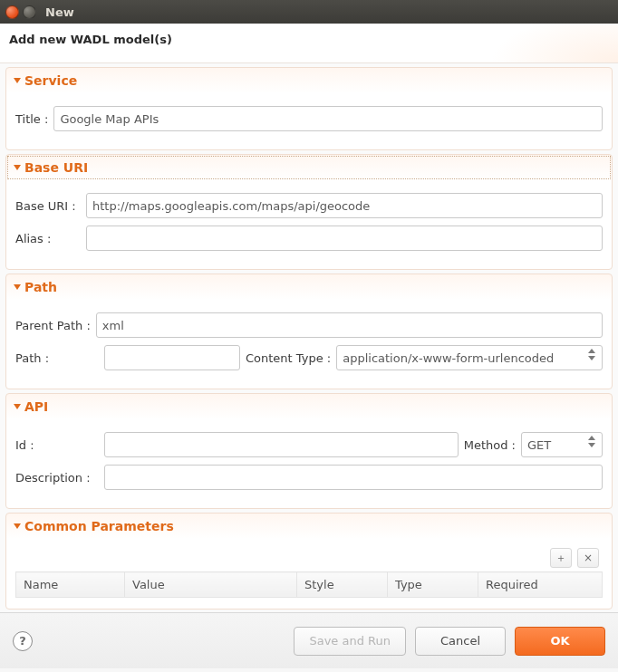  I want to click on section-service: Service Title :, so click(309, 109).